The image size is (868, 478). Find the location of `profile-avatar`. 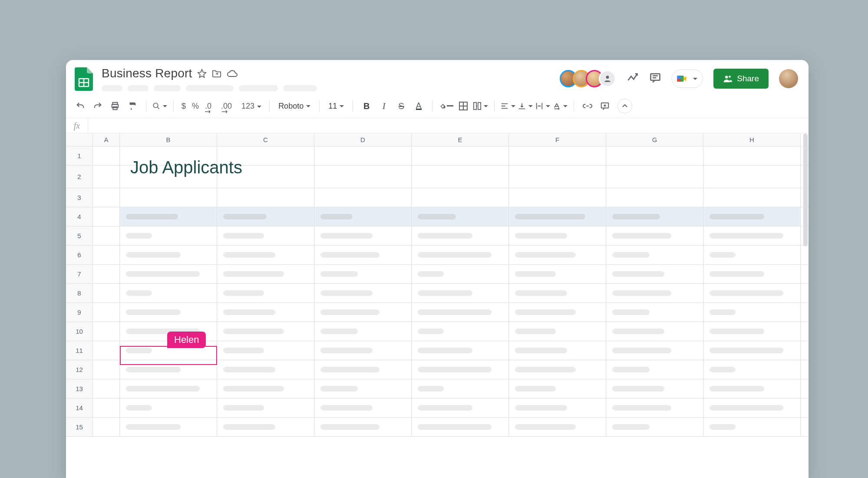

profile-avatar is located at coordinates (789, 79).